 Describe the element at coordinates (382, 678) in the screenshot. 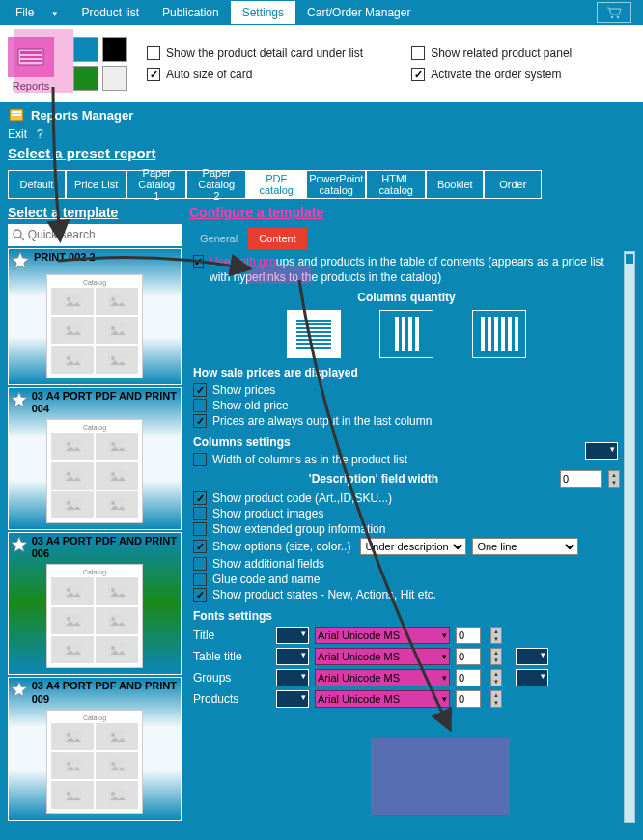

I see `font-select-groups: Arial Unicode MS` at that location.